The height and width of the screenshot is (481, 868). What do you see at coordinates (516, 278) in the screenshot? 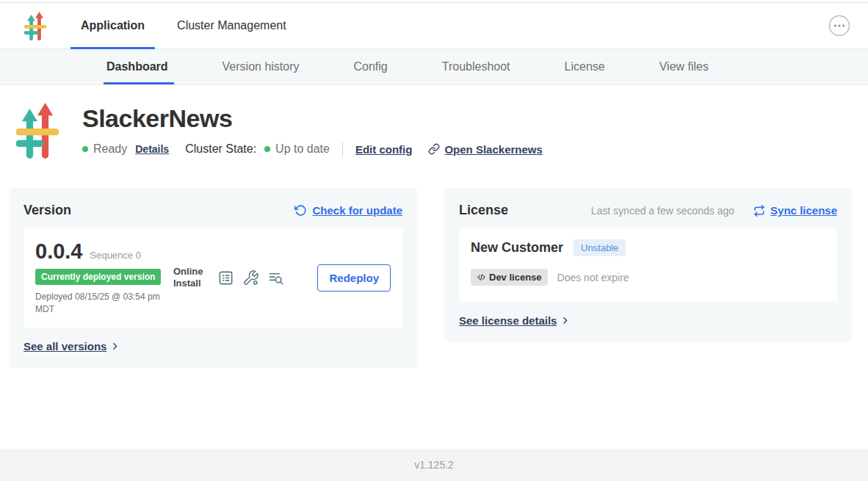
I see `license-type-label: Dev license` at bounding box center [516, 278].